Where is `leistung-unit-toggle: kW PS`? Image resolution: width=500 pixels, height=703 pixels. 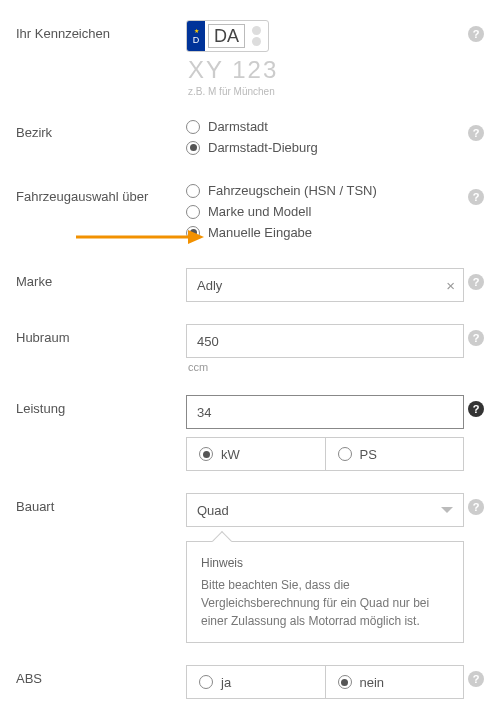
leistung-unit-toggle: kW PS is located at coordinates (325, 454).